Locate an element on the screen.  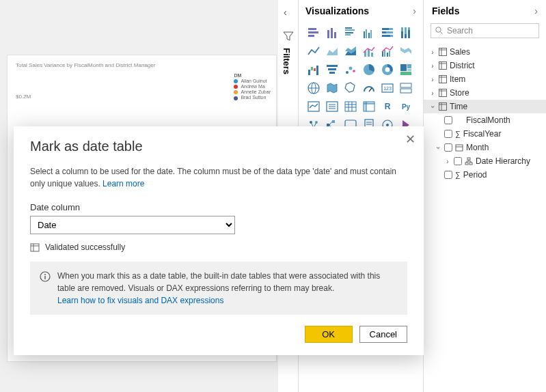
line-stacked-column-icon is located at coordinates (369, 51).